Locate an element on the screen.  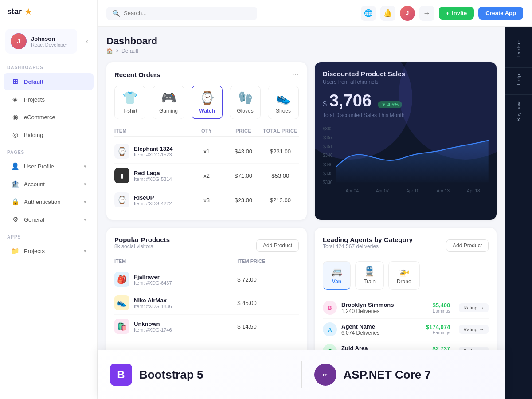
item-image: ⌚ is located at coordinates (122, 151).